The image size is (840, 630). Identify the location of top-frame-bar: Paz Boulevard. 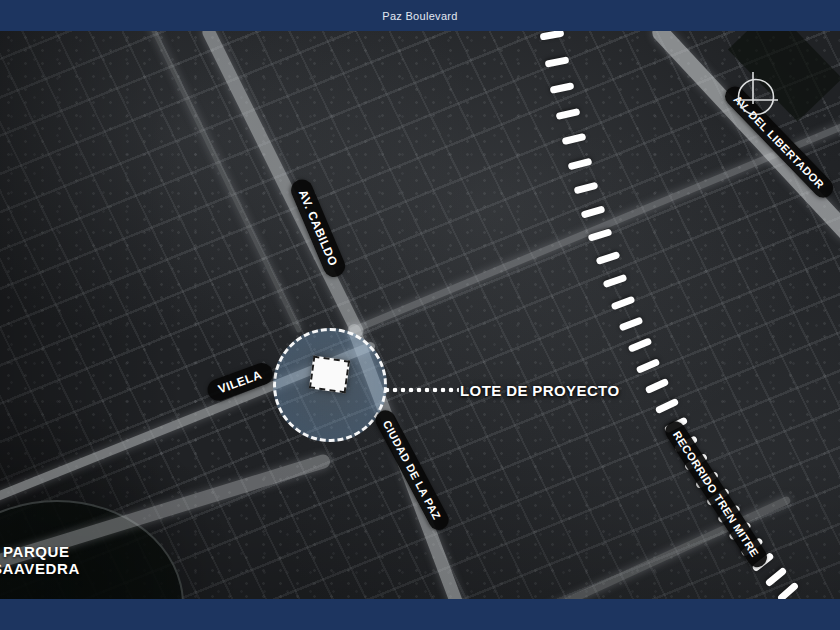
(420, 16).